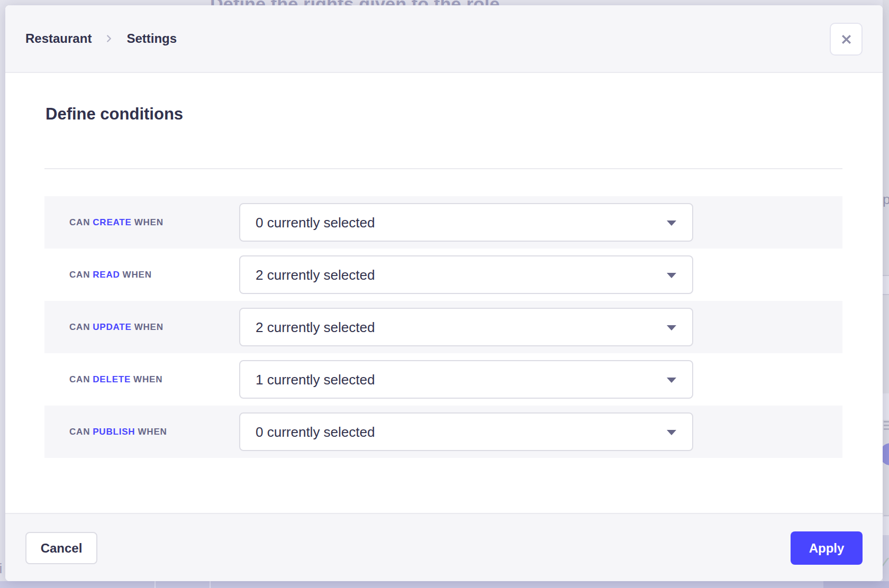 Image resolution: width=889 pixels, height=588 pixels. Describe the element at coordinates (443, 169) in the screenshot. I see `divider` at that location.